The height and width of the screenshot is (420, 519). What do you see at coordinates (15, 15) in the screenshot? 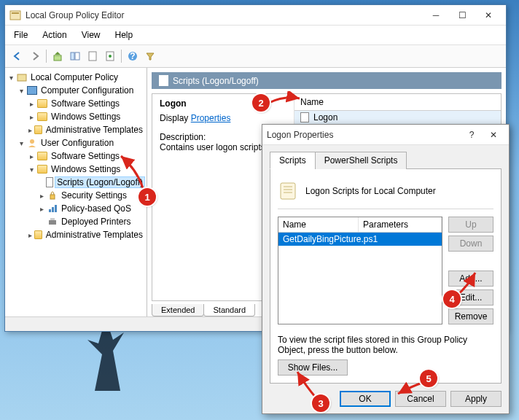
I see `gpedit-app-icon` at bounding box center [15, 15].